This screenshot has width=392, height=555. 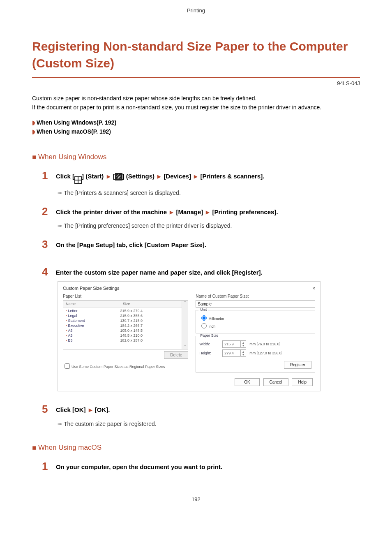 What do you see at coordinates (93, 326) in the screenshot?
I see `paper-row-name: Executive` at bounding box center [93, 326].